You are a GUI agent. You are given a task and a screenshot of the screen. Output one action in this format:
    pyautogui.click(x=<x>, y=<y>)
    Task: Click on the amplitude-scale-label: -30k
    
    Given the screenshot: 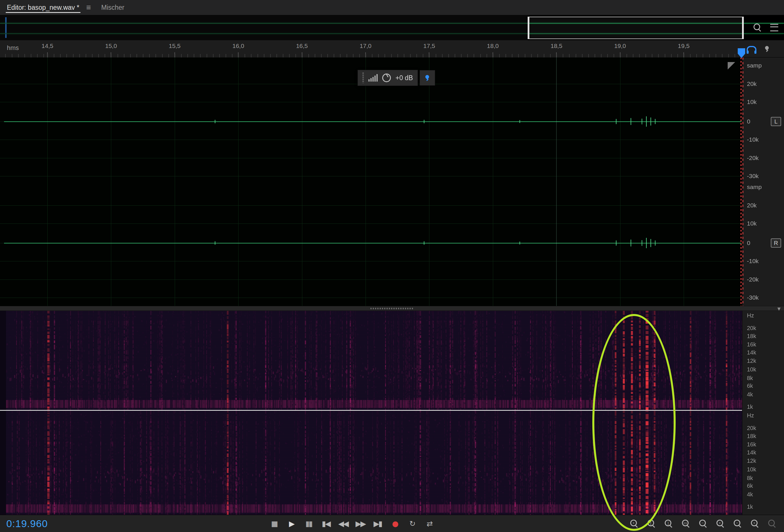 What is the action you would take?
    pyautogui.click(x=753, y=176)
    